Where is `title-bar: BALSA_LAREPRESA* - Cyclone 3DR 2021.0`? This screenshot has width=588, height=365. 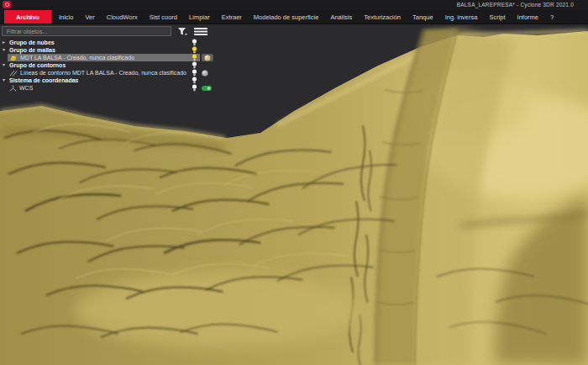 title-bar: BALSA_LAREPRESA* - Cyclone 3DR 2021.0 is located at coordinates (294, 5).